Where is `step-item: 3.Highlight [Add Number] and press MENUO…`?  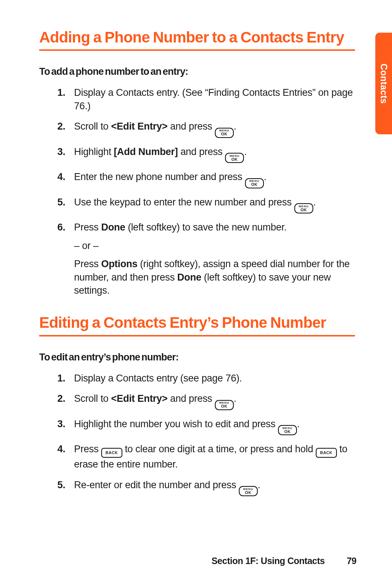
step-item: 3.Highlight [Add Number] and press MENUO… is located at coordinates (208, 154).